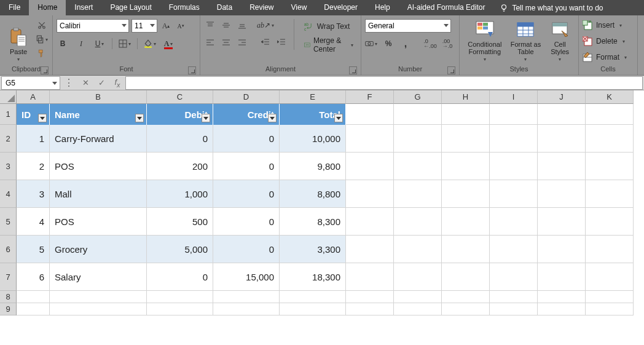  I want to click on cell-D7: 15,000, so click(246, 277).